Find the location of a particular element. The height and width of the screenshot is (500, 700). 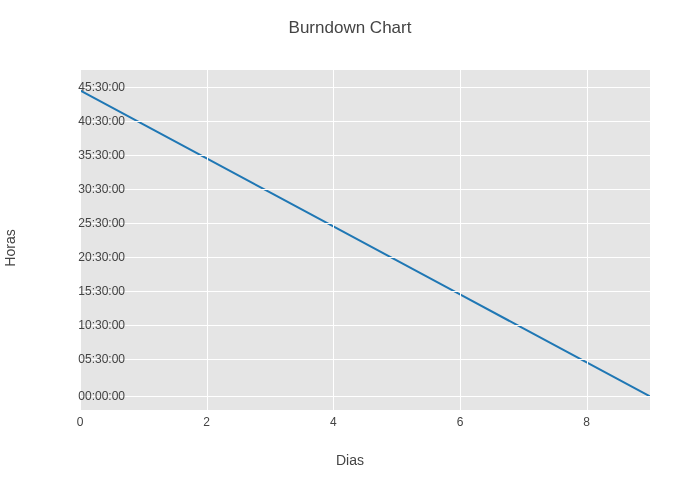

x-tick-label: 8 is located at coordinates (587, 422).